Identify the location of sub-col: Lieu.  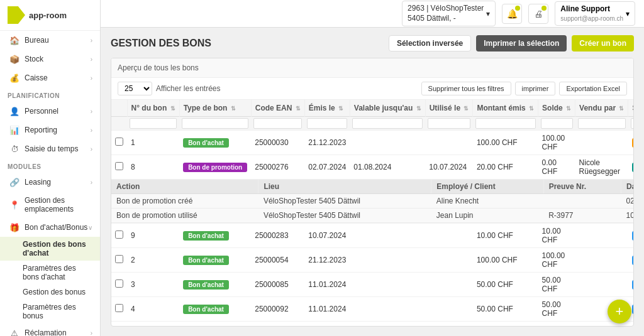
(345, 187).